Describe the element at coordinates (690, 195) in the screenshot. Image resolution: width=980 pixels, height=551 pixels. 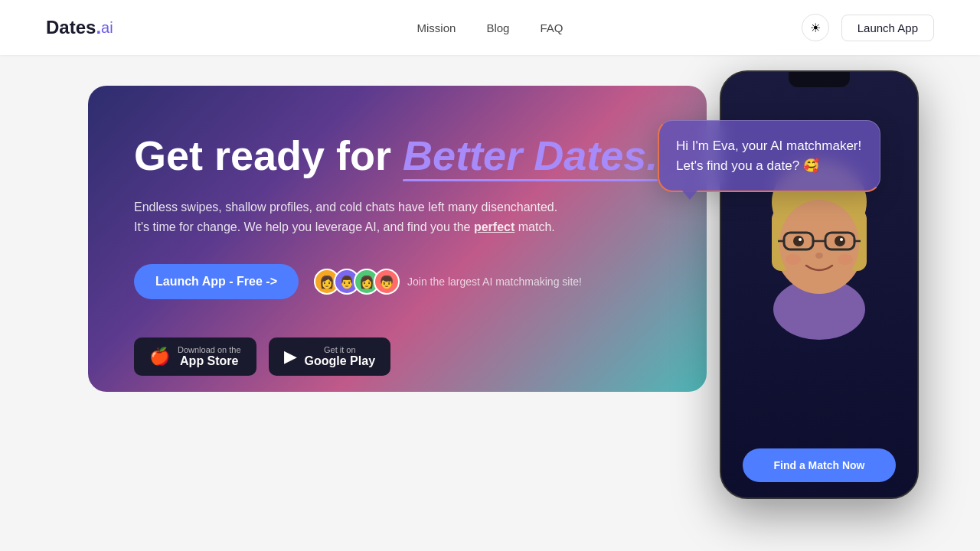
I see `chat-bubble-tail` at that location.